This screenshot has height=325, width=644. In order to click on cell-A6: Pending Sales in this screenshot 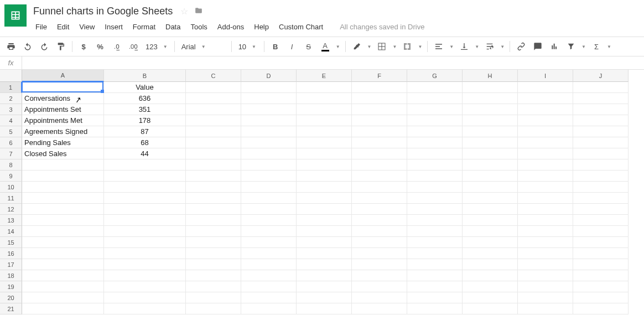, I will do `click(63, 143)`.